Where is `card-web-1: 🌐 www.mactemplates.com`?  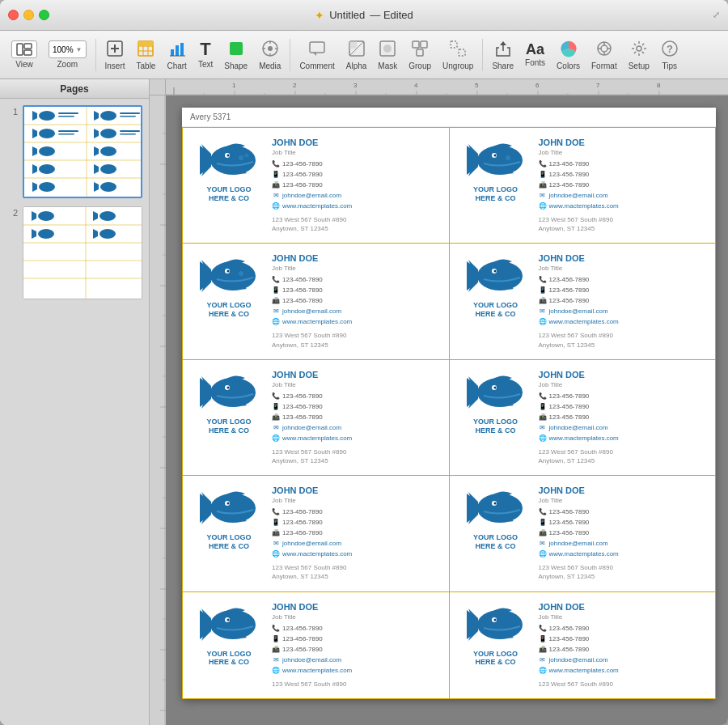
card-web-1: 🌐 www.mactemplates.com is located at coordinates (356, 206).